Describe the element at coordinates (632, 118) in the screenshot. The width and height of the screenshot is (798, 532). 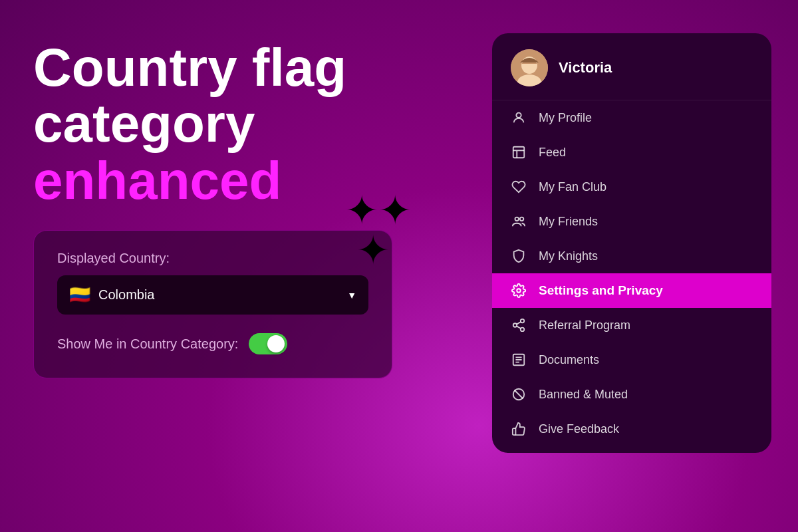
I see `menu-item-my-profile: My Profile` at that location.